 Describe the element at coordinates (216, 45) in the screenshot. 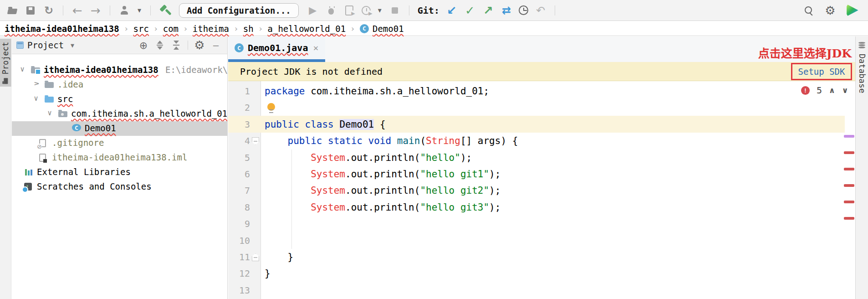

I see `hide-icon` at that location.